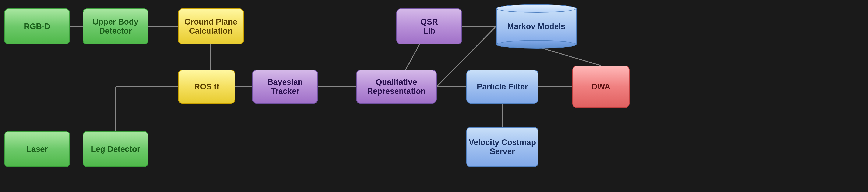  I want to click on ground-plane-calculation-node: Ground PlaneCalculation, so click(211, 26).